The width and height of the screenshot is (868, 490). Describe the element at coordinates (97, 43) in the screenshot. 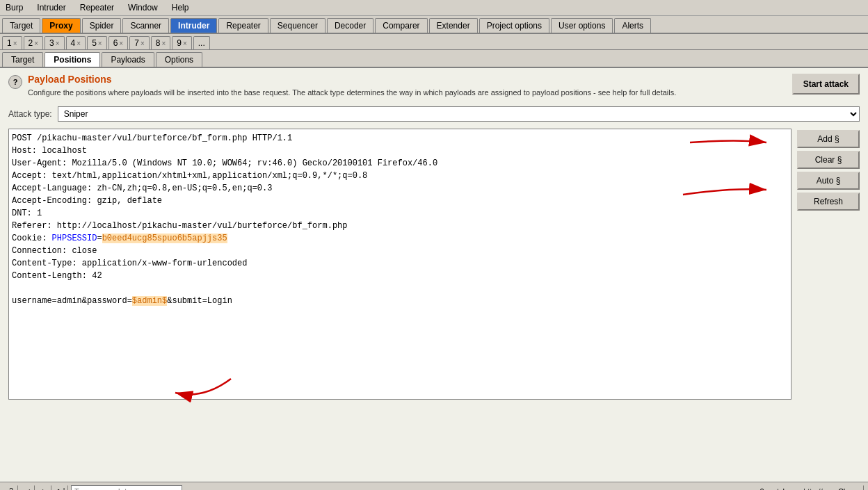

I see `num-tab-5: 5 ×` at that location.